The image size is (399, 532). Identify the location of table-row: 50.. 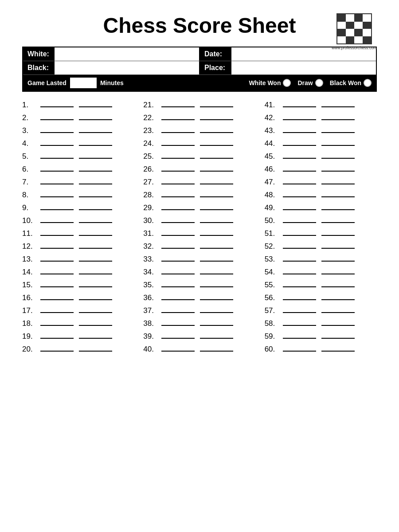
(321, 221).